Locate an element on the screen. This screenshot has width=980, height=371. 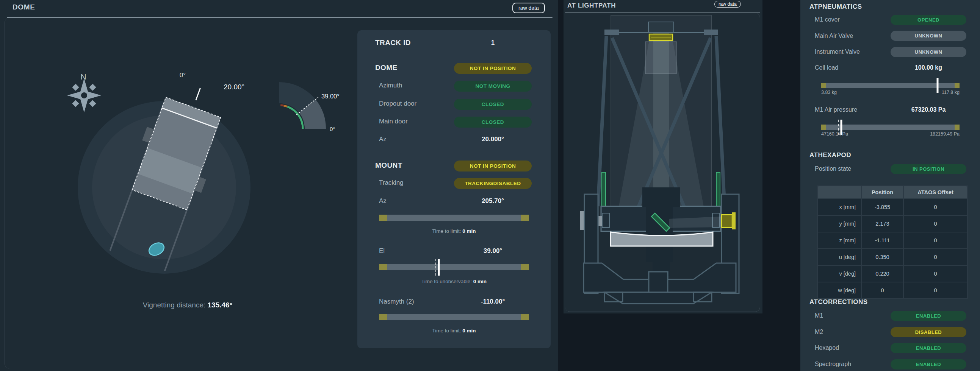
mount-az-label: Az is located at coordinates (383, 201).